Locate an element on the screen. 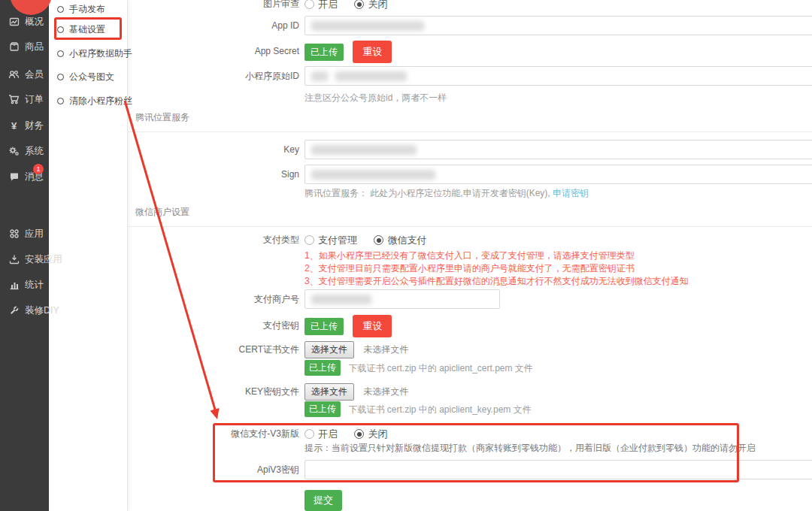 The height and width of the screenshot is (511, 812). members-icon is located at coordinates (14, 75).